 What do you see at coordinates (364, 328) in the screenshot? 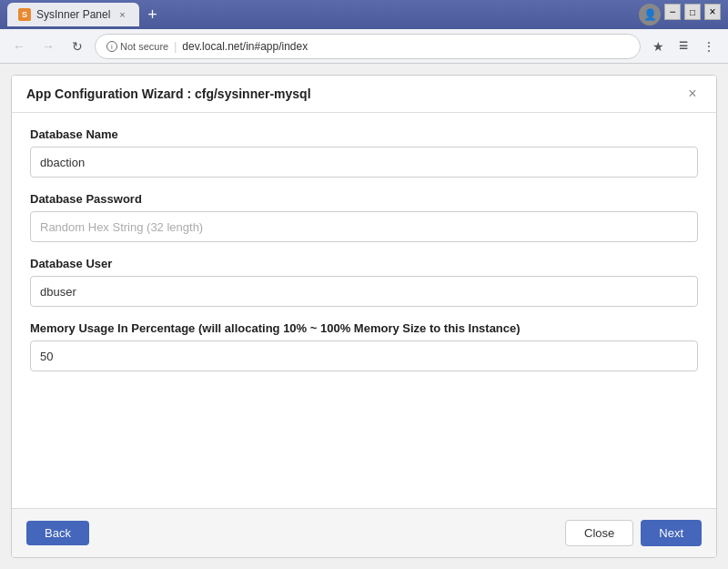
I see `memory-usage-label: Memory Usage In Percentage (will allocat…` at bounding box center [364, 328].